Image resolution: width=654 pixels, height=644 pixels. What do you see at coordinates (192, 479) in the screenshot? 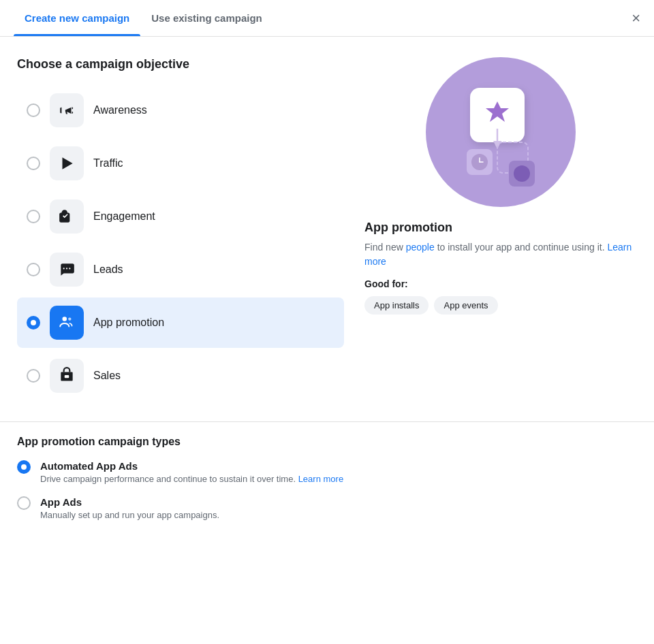
I see `automated-desc: Drive campaign performance and continue …` at bounding box center [192, 479].